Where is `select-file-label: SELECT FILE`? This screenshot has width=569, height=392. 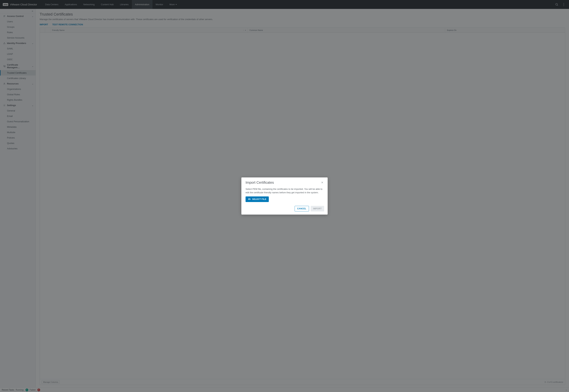
select-file-label: SELECT FILE is located at coordinates (259, 199).